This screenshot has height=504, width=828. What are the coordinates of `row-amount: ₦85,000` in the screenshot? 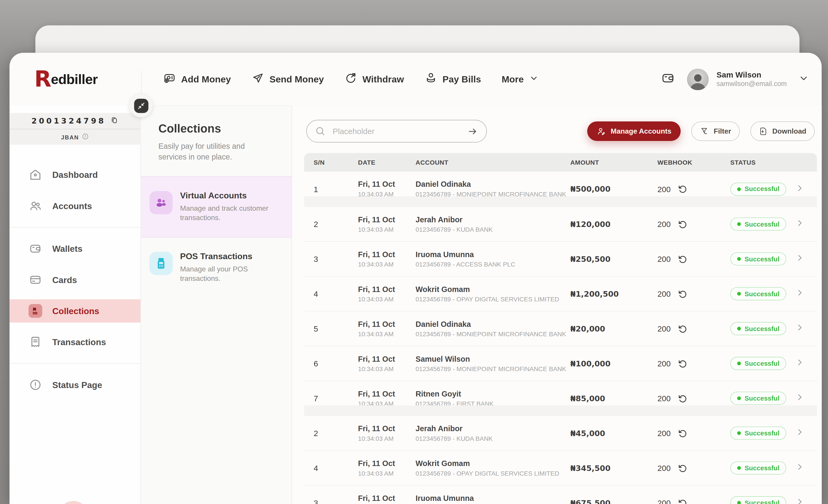 It's located at (612, 398).